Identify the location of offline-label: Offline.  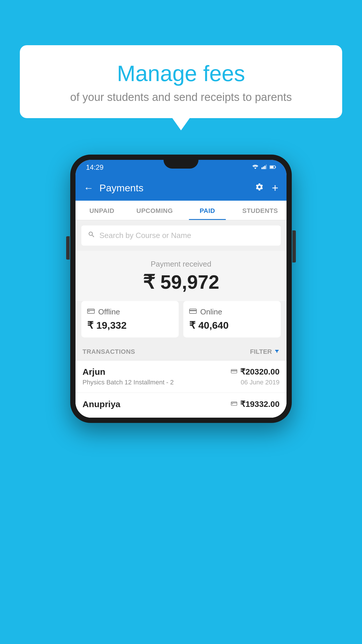
(109, 312).